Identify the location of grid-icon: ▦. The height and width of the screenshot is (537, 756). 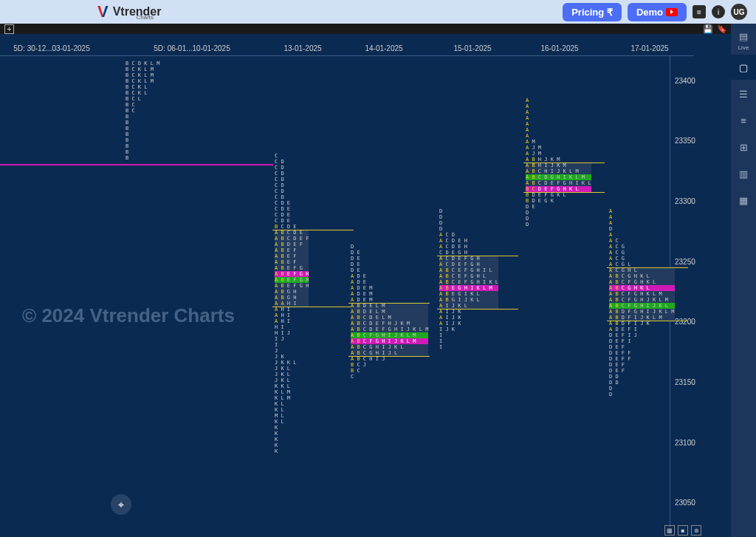
(670, 530).